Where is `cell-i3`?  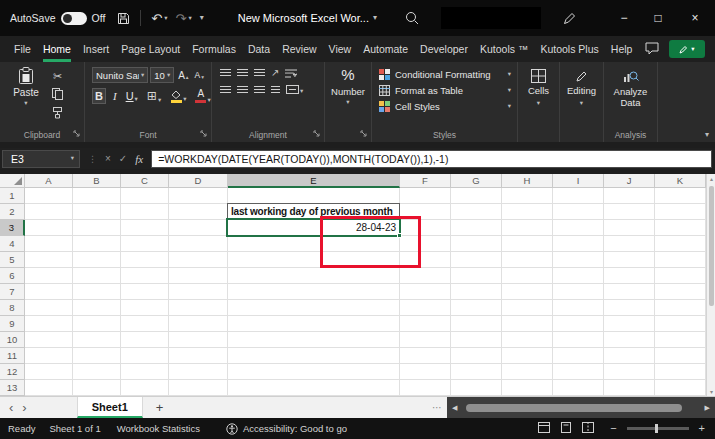 cell-i3 is located at coordinates (578, 228).